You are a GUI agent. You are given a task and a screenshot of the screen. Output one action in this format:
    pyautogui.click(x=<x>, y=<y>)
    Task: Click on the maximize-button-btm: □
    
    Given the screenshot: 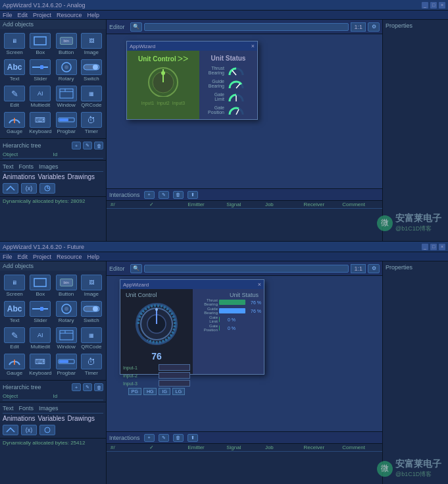 What is the action you would take?
    pyautogui.click(x=434, y=247)
    